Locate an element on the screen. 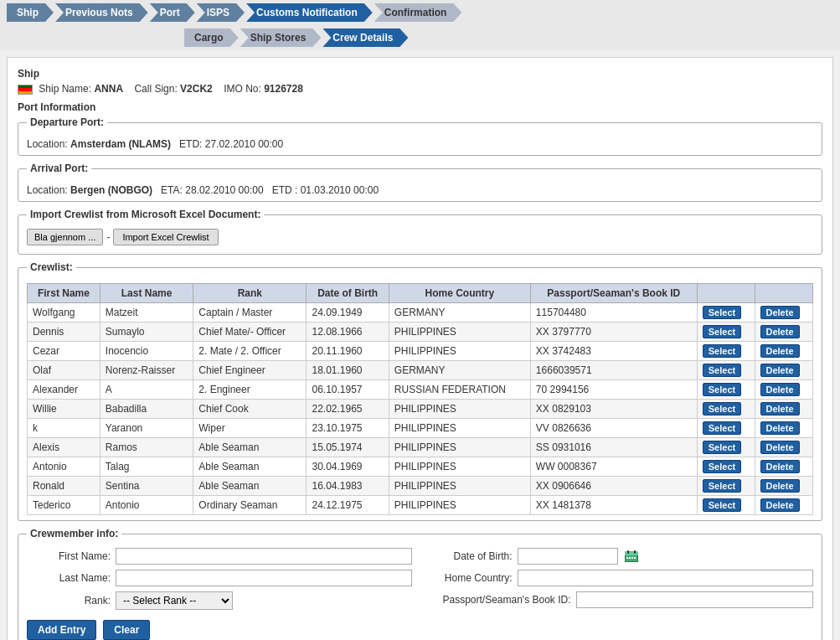 This screenshot has height=640, width=840. departure-location-value: Amsterdam (NLAMS) is located at coordinates (121, 144).